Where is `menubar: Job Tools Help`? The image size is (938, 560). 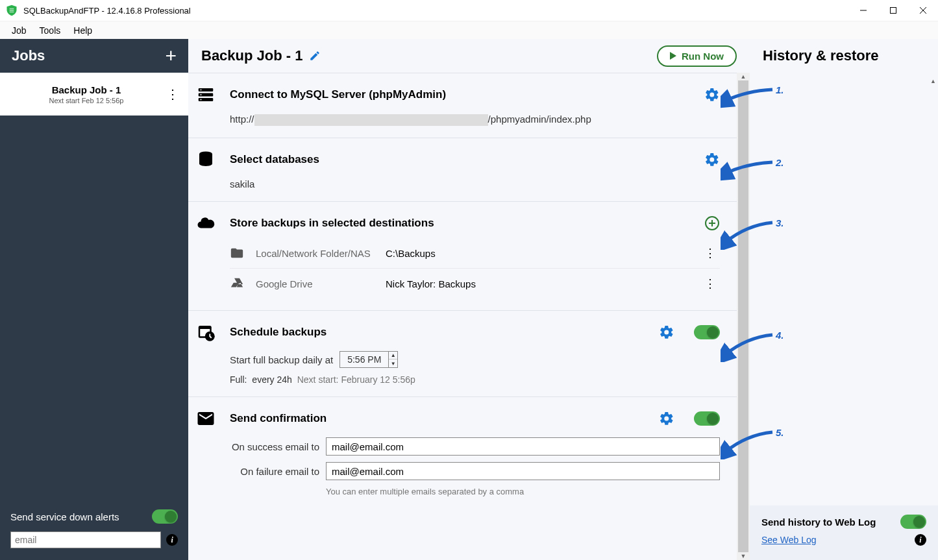 menubar: Job Tools Help is located at coordinates (469, 30).